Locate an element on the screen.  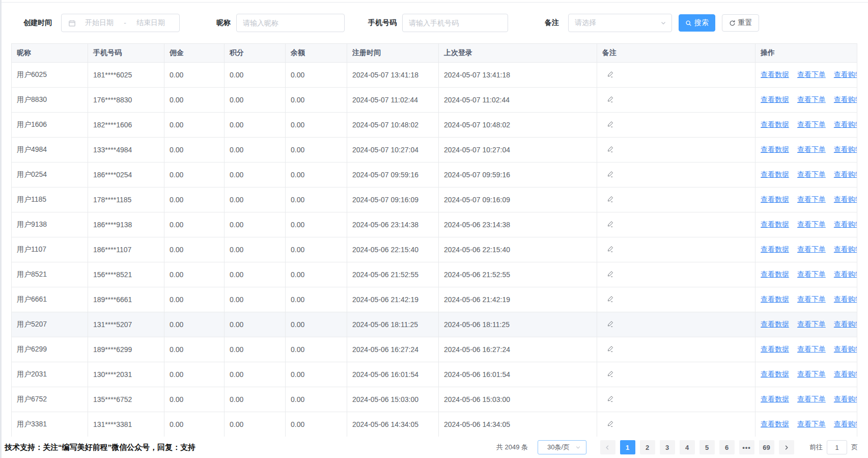
cell-register-time: 2024-05-07 13:41:18 is located at coordinates (393, 75).